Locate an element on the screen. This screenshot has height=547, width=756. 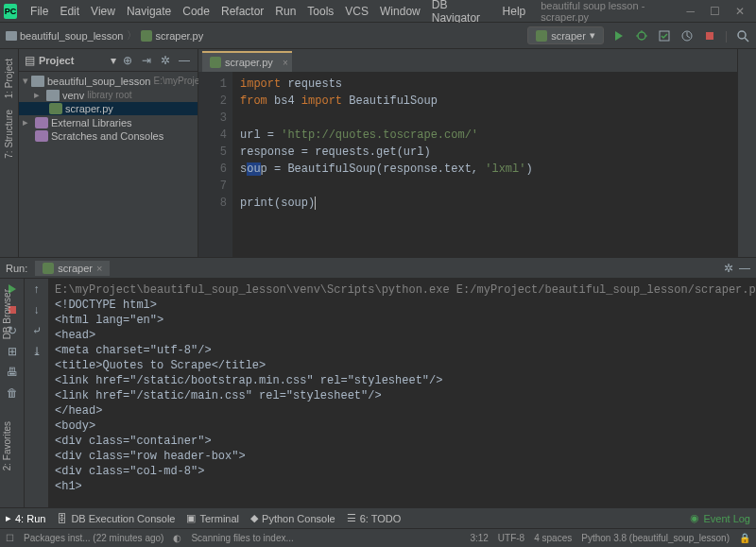
todo-icon: ☰ is located at coordinates (352, 518).